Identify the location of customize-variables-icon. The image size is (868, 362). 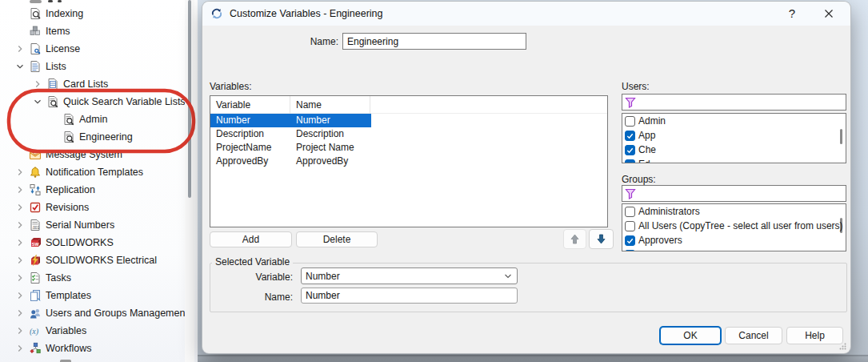
(217, 14).